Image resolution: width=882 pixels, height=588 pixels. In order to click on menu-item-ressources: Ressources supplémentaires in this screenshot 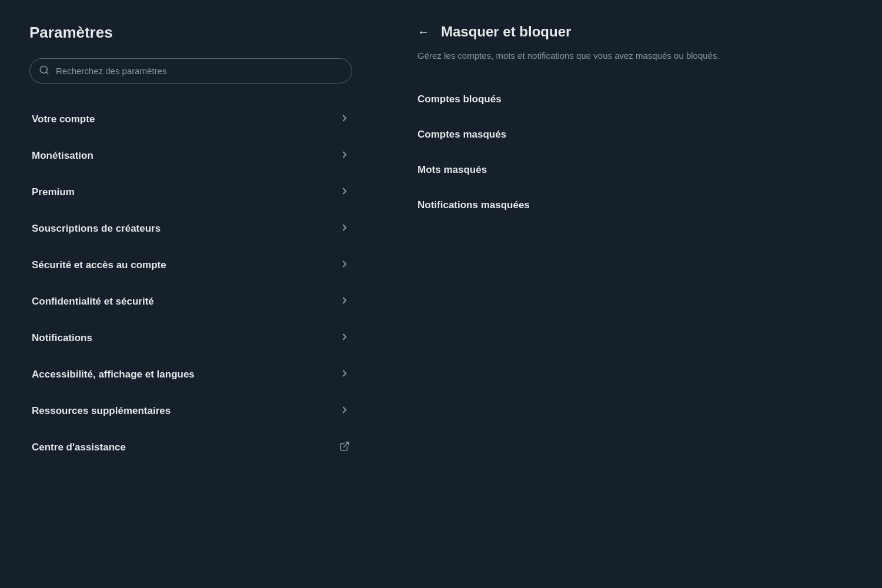, I will do `click(191, 411)`.